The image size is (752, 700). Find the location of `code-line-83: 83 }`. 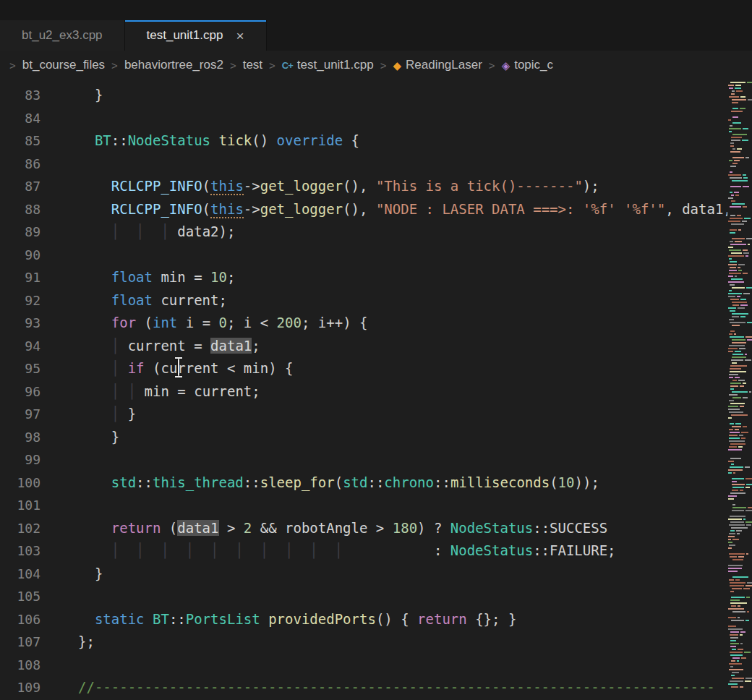

code-line-83: 83 } is located at coordinates (376, 95).